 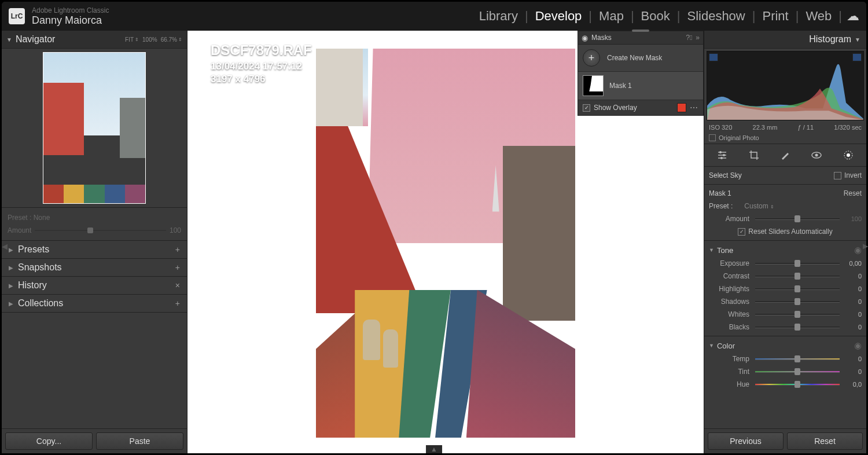 I want to click on create-new-mask-button: + Create New Mask, so click(x=641, y=58).